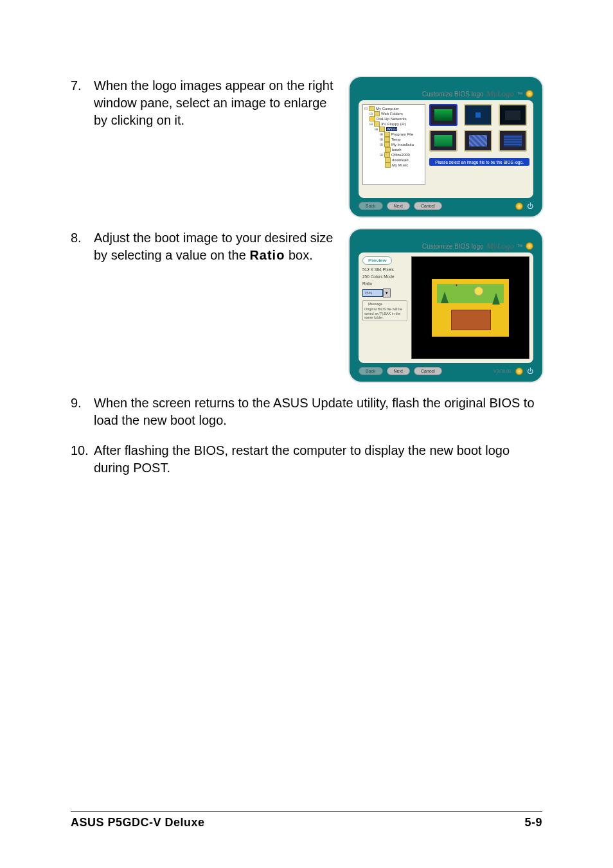 Image resolution: width=613 pixels, height=868 pixels. I want to click on step-text: When the screen returns to the ASUS Upda…, so click(318, 412).